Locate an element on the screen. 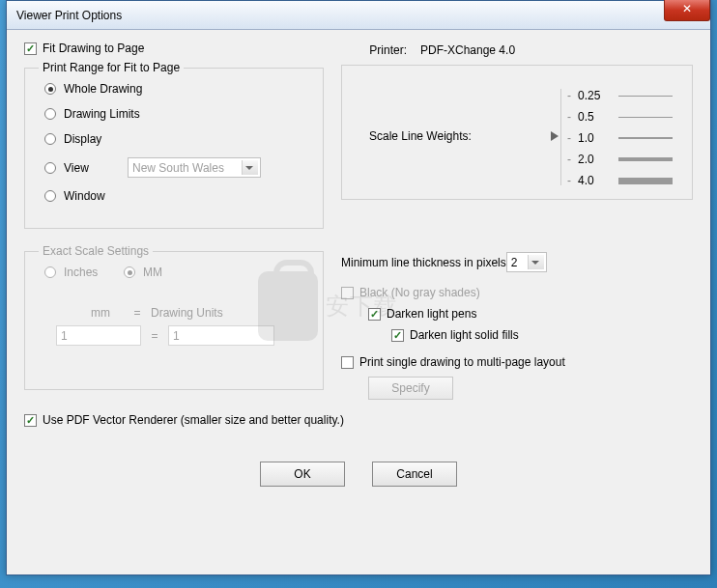 This screenshot has height=588, width=717. radio-whole-drawing is located at coordinates (50, 89).